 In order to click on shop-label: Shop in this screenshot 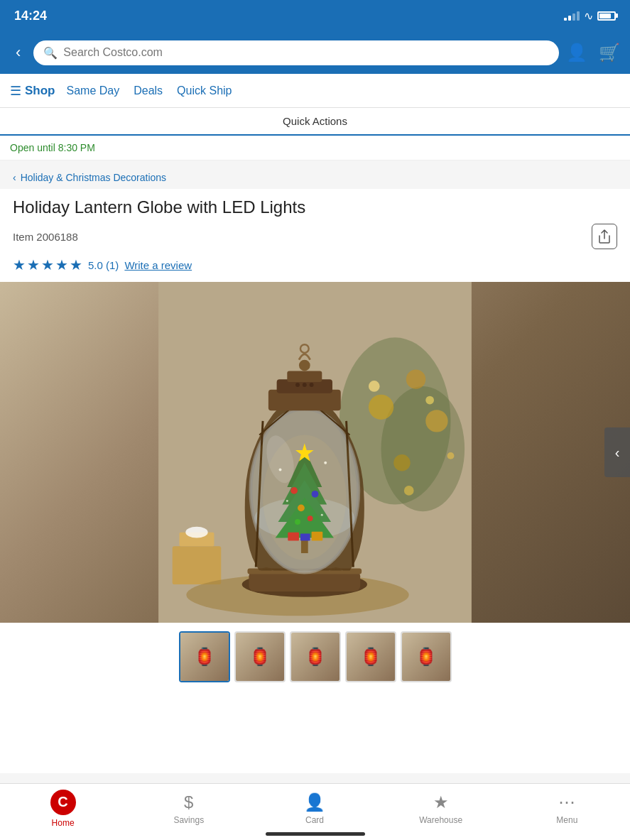, I will do `click(40, 91)`.